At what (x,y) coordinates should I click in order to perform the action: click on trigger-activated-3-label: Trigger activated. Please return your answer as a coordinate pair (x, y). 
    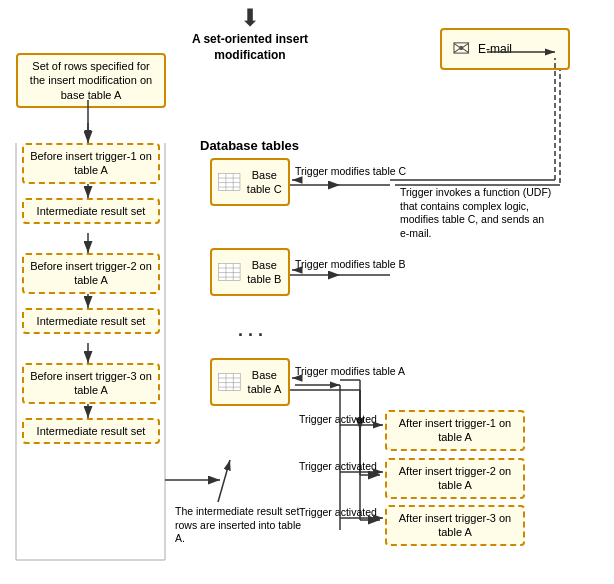
    Looking at the image, I should click on (338, 513).